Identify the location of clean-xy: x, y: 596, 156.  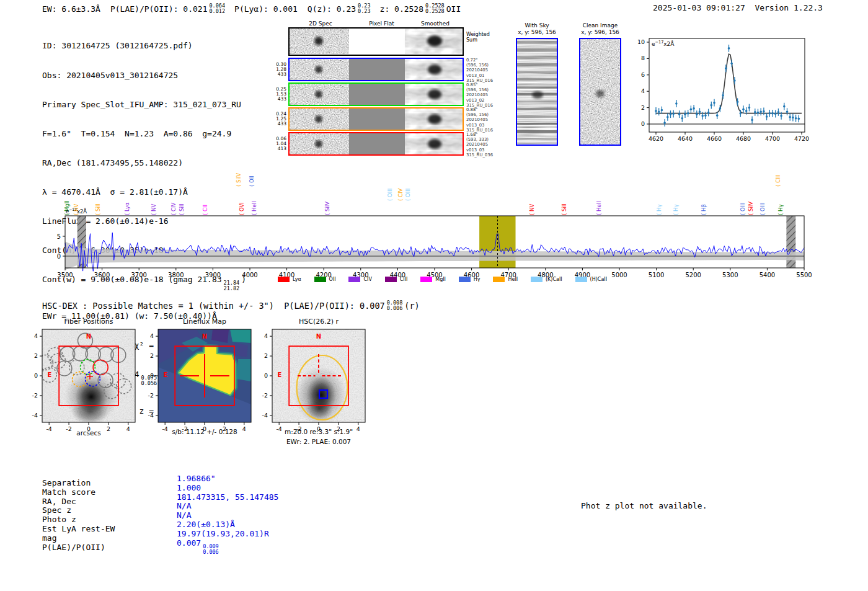
(600, 32).